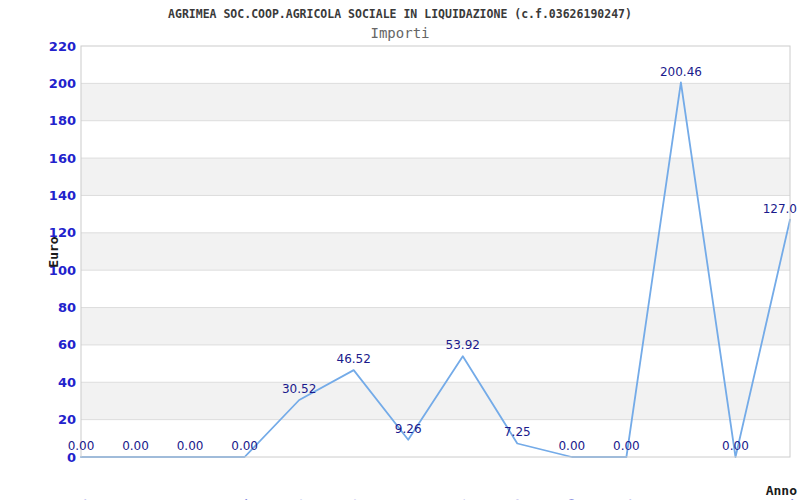 Image resolution: width=800 pixels, height=500 pixels. Describe the element at coordinates (54, 252) in the screenshot. I see `y-axis-title: Euro` at that location.